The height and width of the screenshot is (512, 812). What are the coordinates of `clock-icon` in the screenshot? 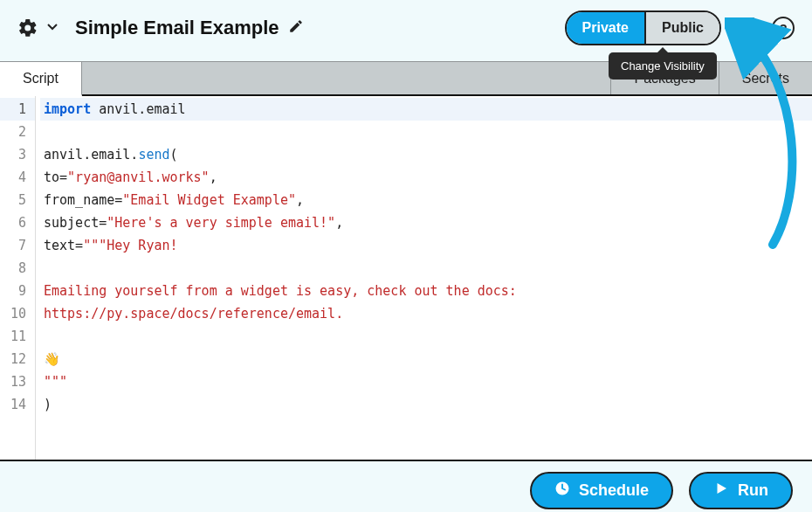 It's located at (562, 491).